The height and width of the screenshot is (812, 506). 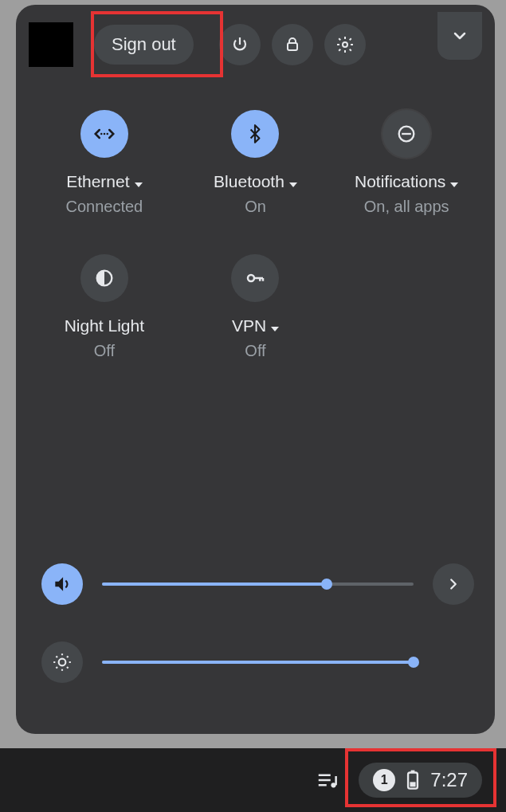 What do you see at coordinates (249, 326) in the screenshot?
I see `toggle-label: VPN` at bounding box center [249, 326].